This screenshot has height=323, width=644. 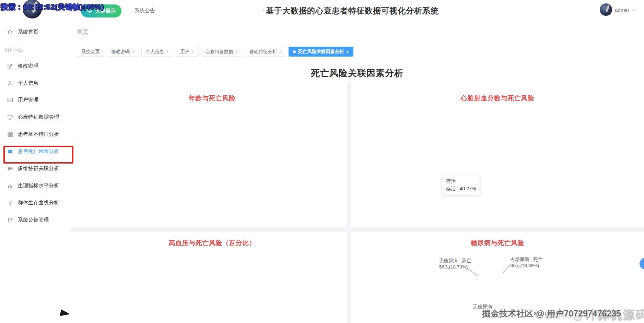 I want to click on panel-gutter-horizontal, so click(x=357, y=230).